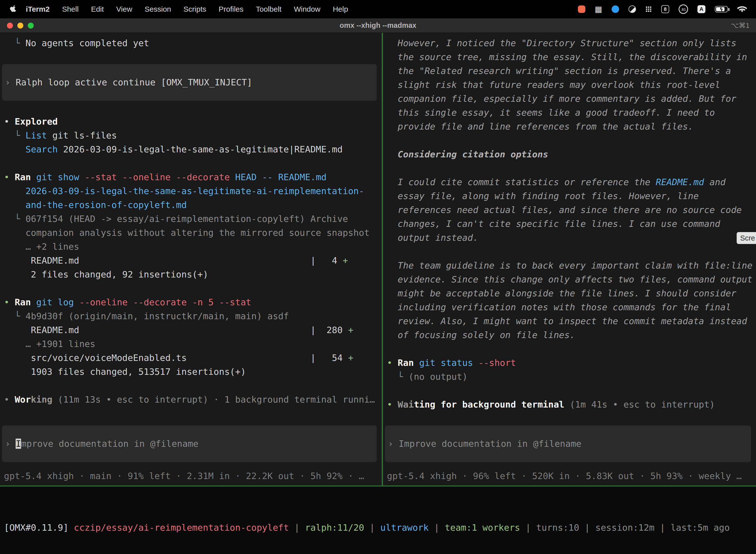 The height and width of the screenshot is (554, 756). Describe the element at coordinates (721, 9) in the screenshot. I see `charging-bolt-icon: ϟ` at that location.